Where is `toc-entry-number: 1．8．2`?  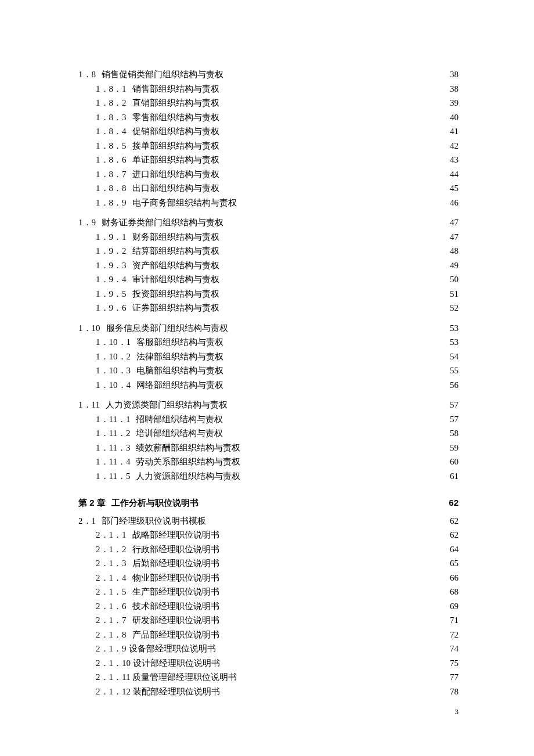 toc-entry-number: 1．8．2 is located at coordinates (111, 103).